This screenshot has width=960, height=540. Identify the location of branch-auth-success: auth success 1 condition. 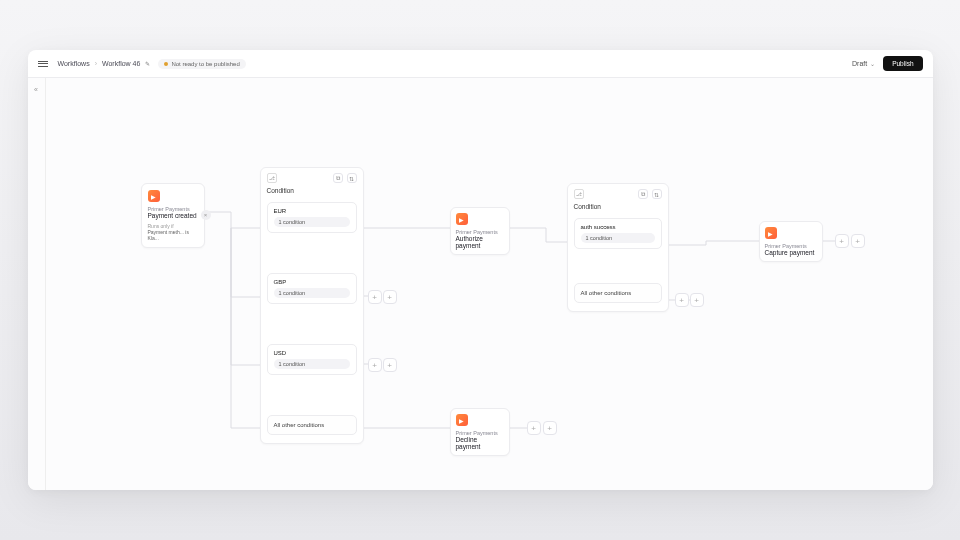
(618, 234).